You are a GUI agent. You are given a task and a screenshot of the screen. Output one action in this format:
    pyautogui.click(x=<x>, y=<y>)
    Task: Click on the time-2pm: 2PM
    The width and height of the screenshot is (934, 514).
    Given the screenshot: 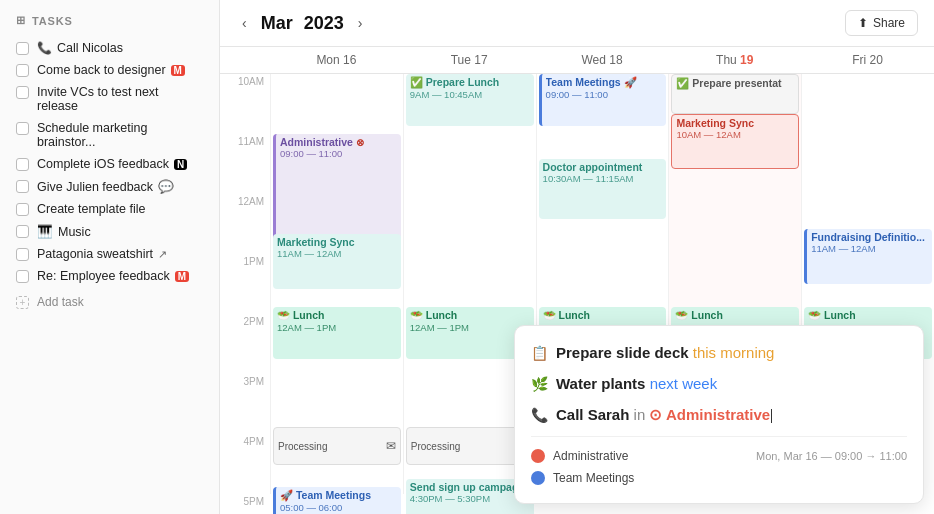 What is the action you would take?
    pyautogui.click(x=245, y=344)
    